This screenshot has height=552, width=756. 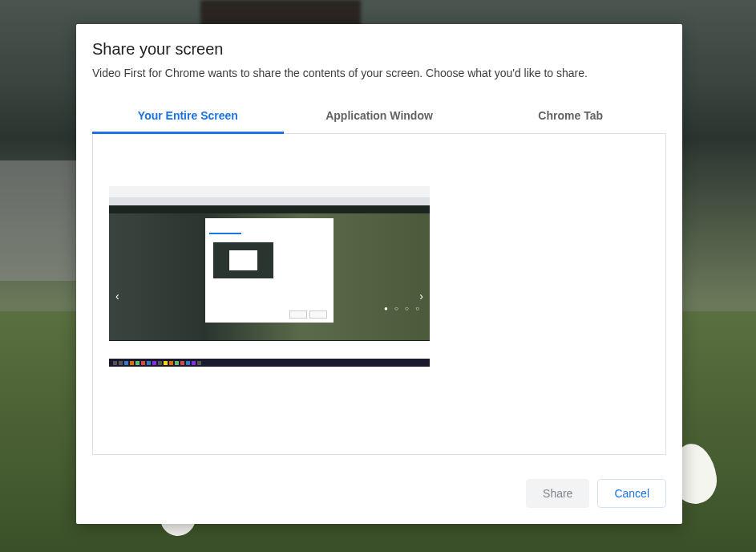 I want to click on thumb-nested-inner, so click(x=244, y=260).